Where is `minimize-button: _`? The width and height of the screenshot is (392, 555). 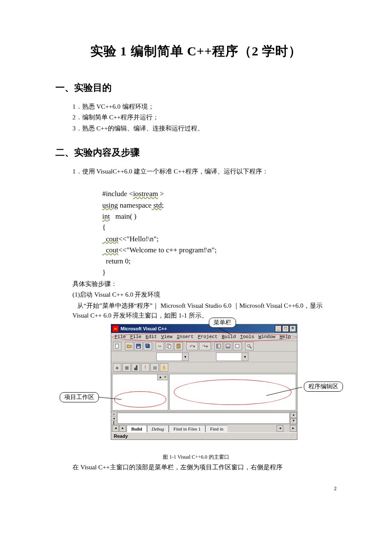 minimize-button: _ is located at coordinates (278, 329).